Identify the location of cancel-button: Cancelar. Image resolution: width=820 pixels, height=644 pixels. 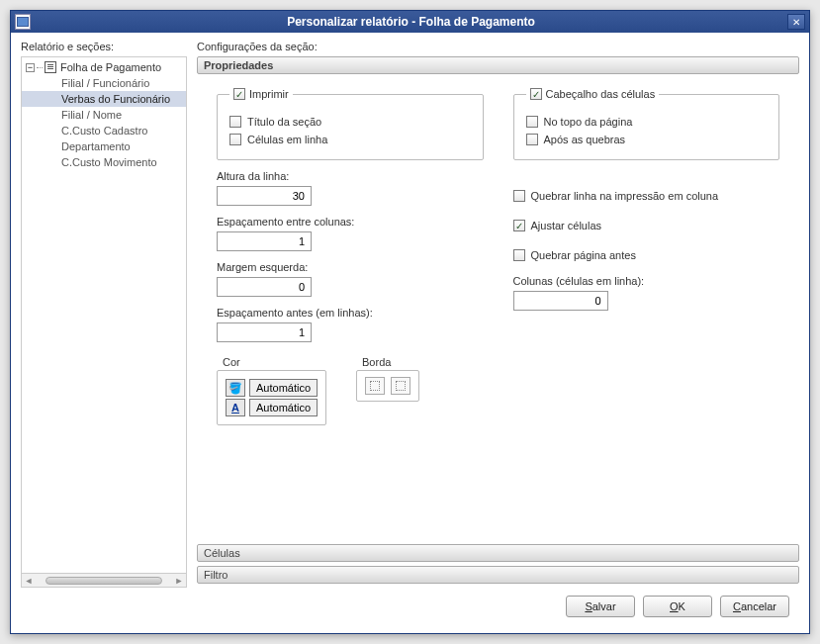
(755, 606).